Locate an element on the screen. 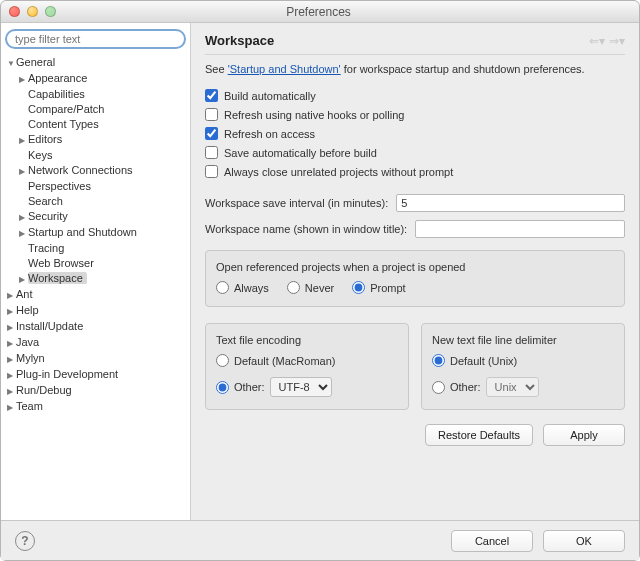 This screenshot has height=561, width=640. page-nav: ⇐▾ ⇒▾ is located at coordinates (607, 41).